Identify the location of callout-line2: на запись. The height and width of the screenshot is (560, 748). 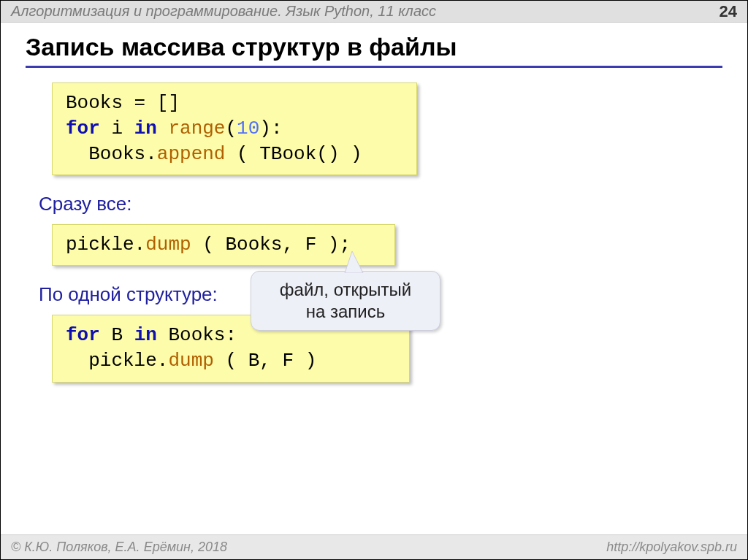
(346, 312).